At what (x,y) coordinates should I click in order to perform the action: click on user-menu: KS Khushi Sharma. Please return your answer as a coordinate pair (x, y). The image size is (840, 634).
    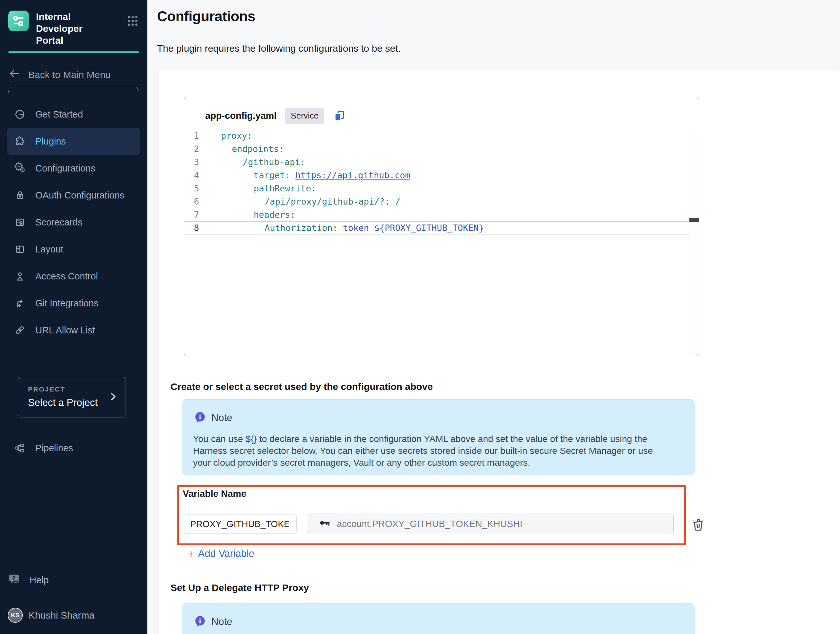
    Looking at the image, I should click on (73, 615).